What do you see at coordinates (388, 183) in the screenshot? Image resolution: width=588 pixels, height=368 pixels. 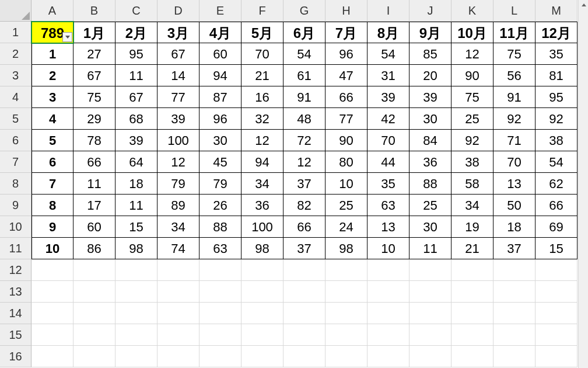 I see `data-cell: 35` at bounding box center [388, 183].